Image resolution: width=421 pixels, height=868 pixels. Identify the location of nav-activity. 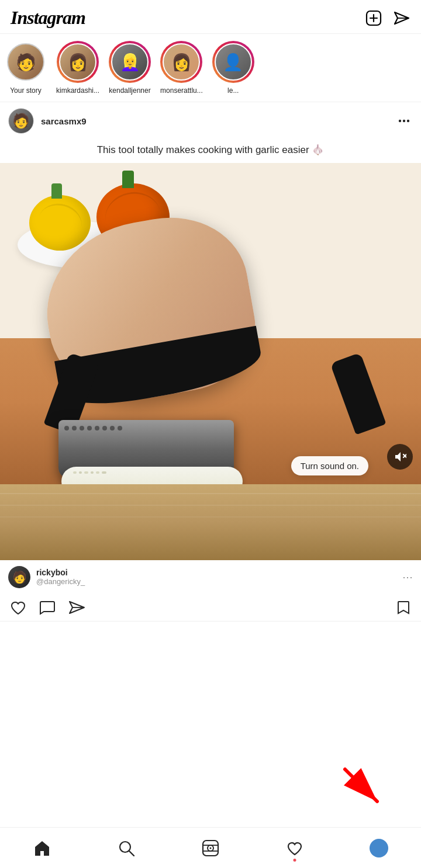
(295, 848).